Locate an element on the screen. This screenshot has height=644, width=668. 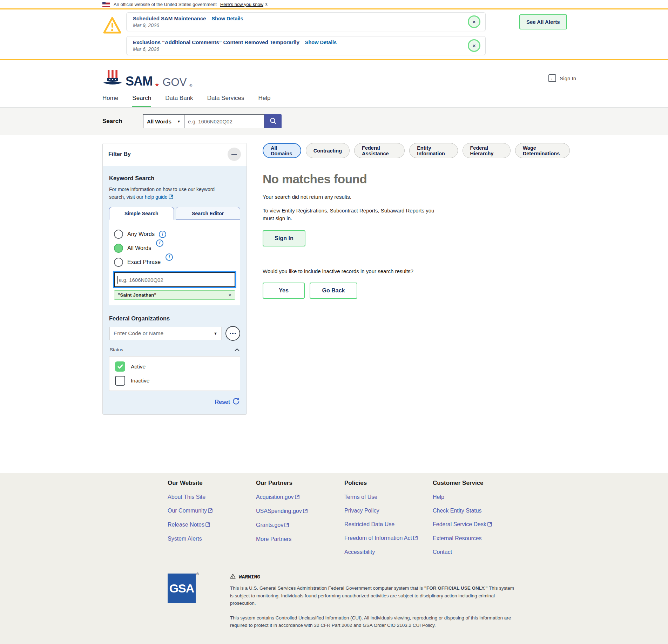
footer-link-restricted-data-use: Restricted Data Use is located at coordinates (389, 524).